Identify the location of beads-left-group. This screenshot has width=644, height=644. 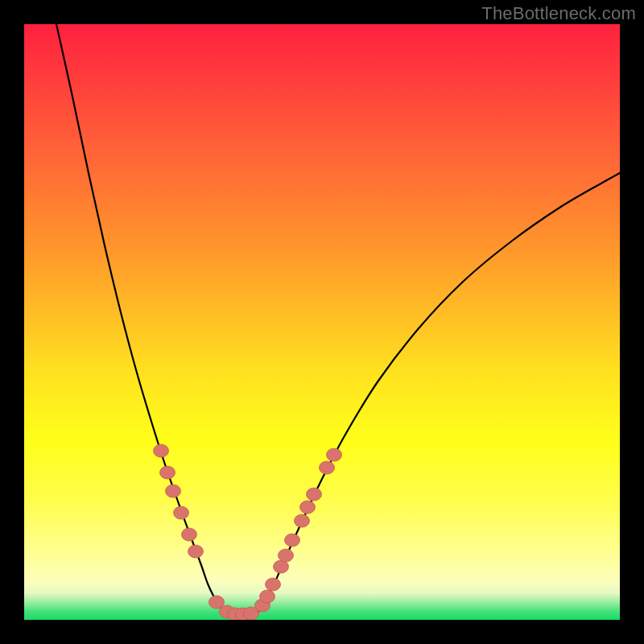
(206, 532).